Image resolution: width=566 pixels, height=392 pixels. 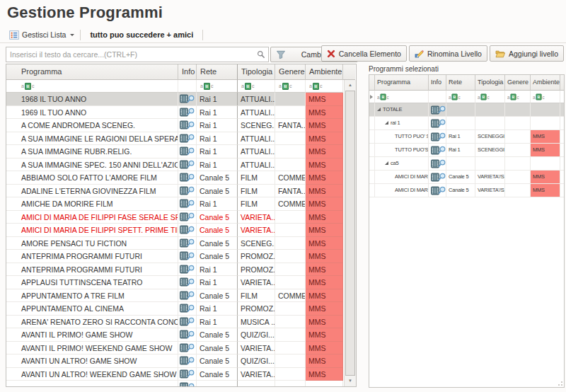 I want to click on filter-cell-rete: aBc, so click(x=217, y=86).